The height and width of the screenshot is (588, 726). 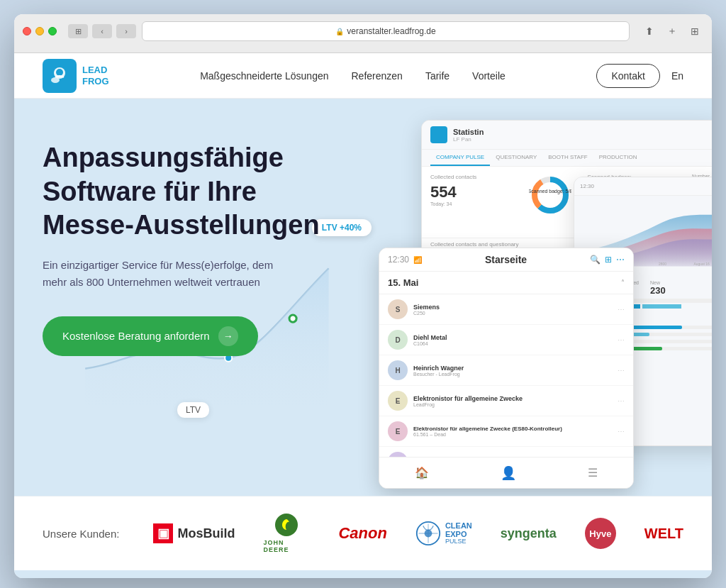 I want to click on mosbuild-icon: ▣, so click(x=163, y=533).